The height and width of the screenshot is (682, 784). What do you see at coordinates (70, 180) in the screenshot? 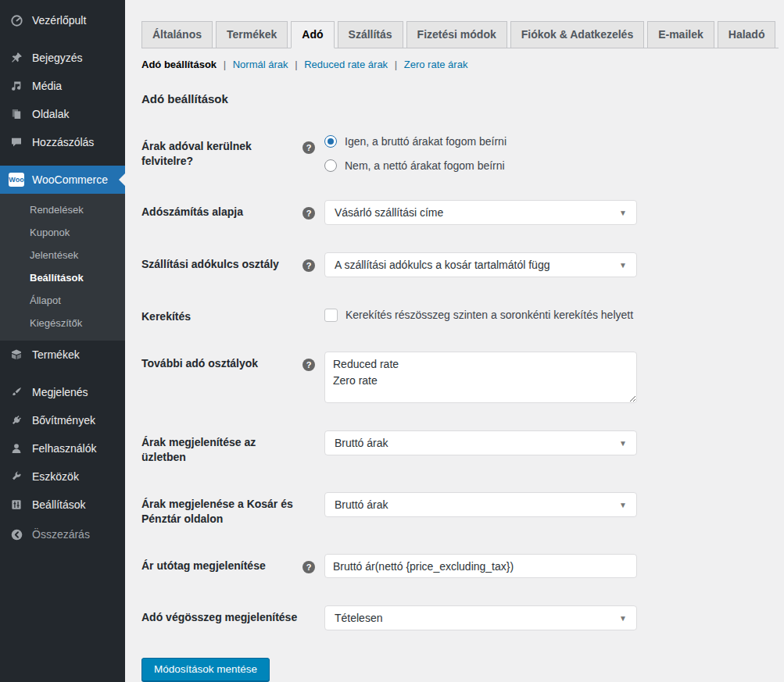
I see `sidebar-item-label: WooCommerce` at bounding box center [70, 180].